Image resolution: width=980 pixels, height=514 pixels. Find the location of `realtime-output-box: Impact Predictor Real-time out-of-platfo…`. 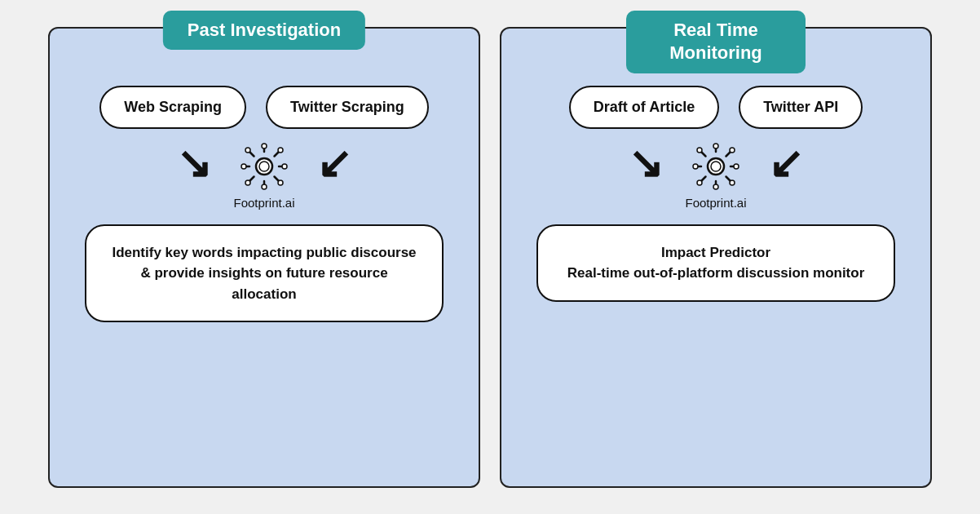

realtime-output-box: Impact Predictor Real-time out-of-platfo… is located at coordinates (716, 263).